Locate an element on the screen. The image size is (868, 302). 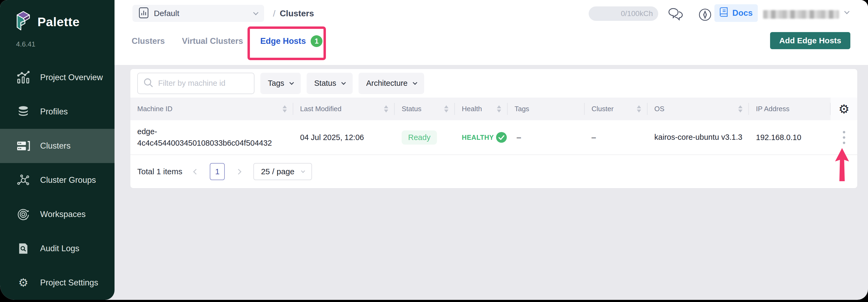
page-size-selector: 25 / page is located at coordinates (282, 172).